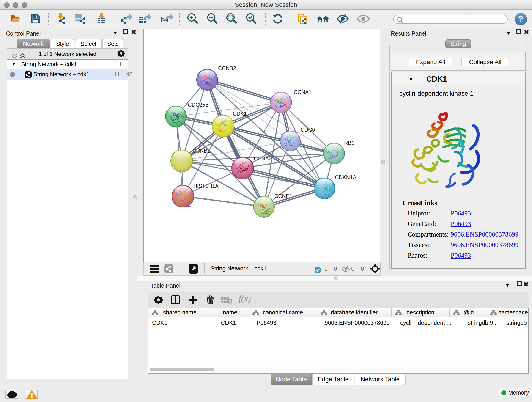  I want to click on svg-text: CCNA2, so click(263, 159).